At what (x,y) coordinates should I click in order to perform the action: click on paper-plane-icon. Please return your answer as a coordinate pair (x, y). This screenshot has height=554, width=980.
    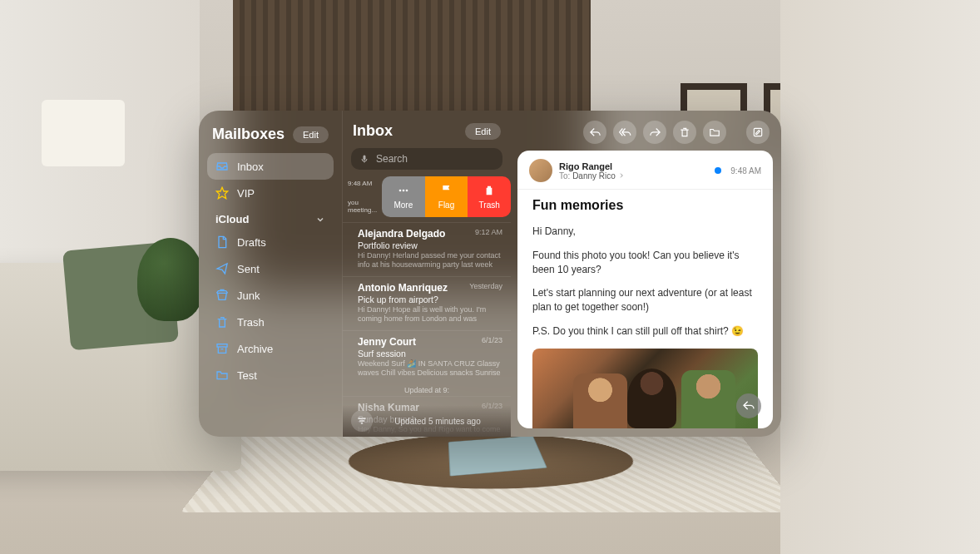
    Looking at the image, I should click on (222, 269).